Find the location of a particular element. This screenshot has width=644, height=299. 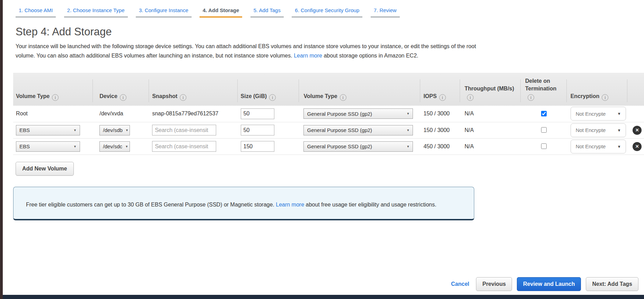

device-select: /dev/sdc ▼ is located at coordinates (115, 147).